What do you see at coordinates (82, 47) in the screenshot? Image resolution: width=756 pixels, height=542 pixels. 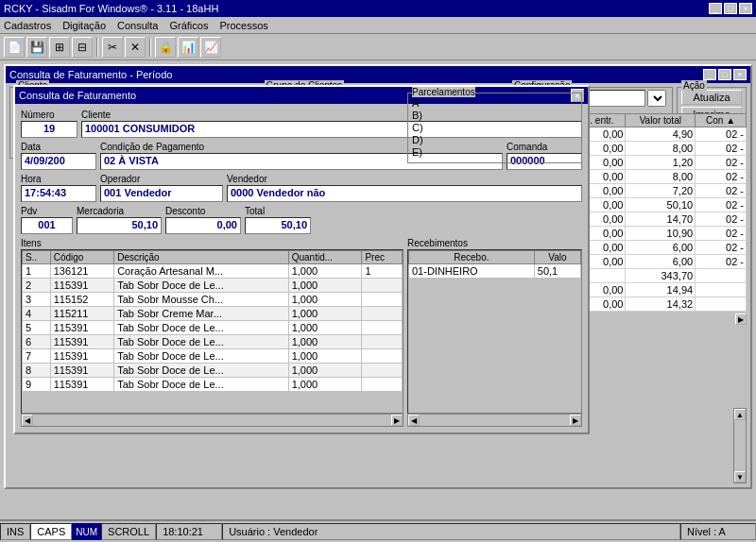 I see `toolbar-btn-4: ⊟` at bounding box center [82, 47].